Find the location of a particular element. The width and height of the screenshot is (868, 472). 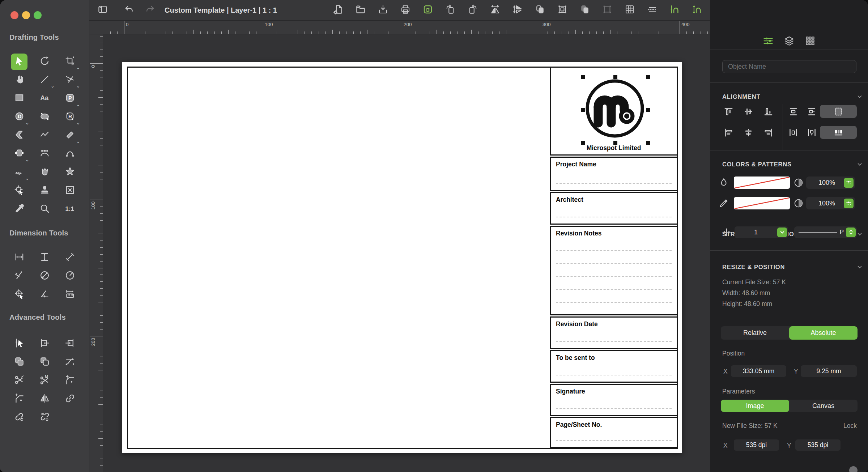

tool-ellipse is located at coordinates (44, 117).